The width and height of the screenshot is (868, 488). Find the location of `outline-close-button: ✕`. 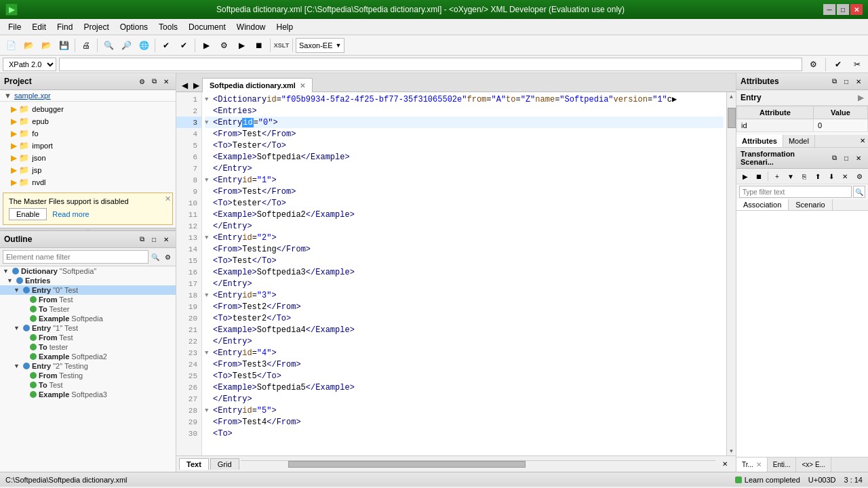

outline-close-button: ✕ is located at coordinates (166, 239).